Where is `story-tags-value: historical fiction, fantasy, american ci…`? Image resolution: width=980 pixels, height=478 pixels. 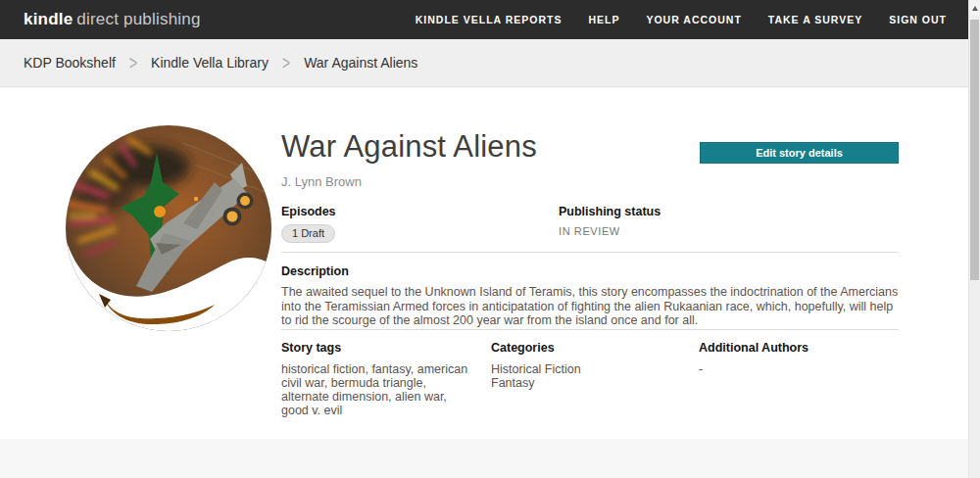 story-tags-value: historical fiction, fantasy, american ci… is located at coordinates (377, 390).